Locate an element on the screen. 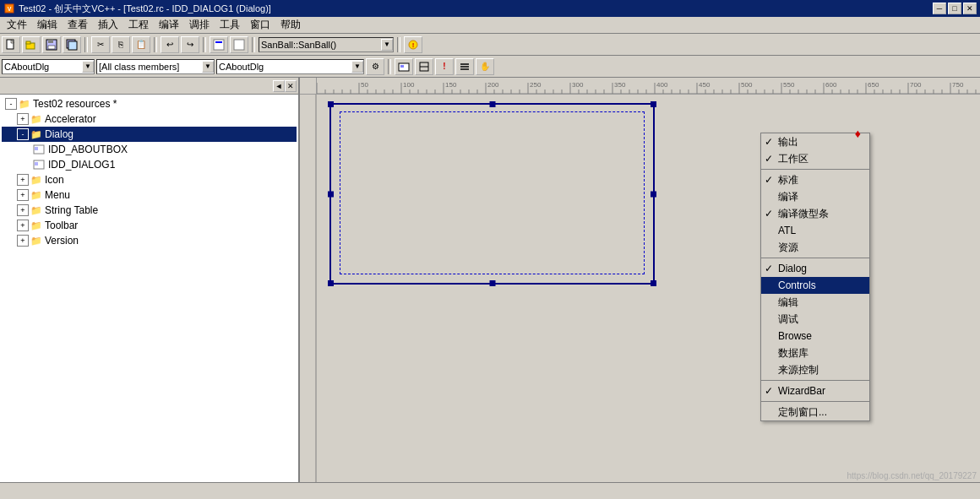 The height and width of the screenshot is (499, 980). tb-btn1 is located at coordinates (404, 67).